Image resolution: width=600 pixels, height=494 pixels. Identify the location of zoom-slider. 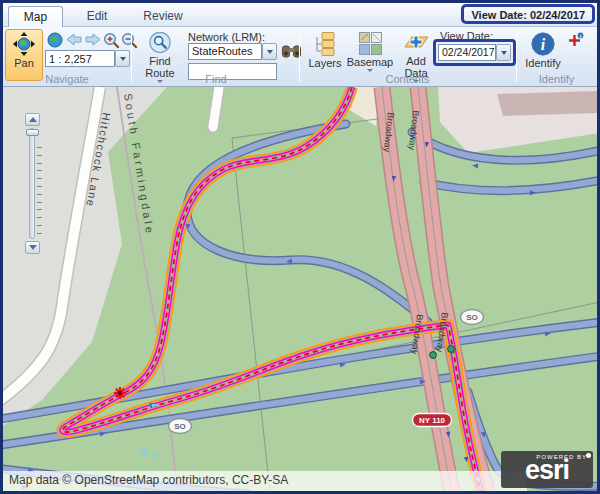
(34, 184).